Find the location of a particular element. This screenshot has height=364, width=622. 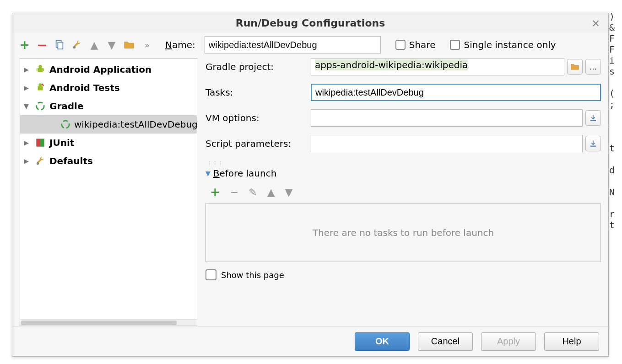

tree-item-junit: JUnit is located at coordinates (108, 143).